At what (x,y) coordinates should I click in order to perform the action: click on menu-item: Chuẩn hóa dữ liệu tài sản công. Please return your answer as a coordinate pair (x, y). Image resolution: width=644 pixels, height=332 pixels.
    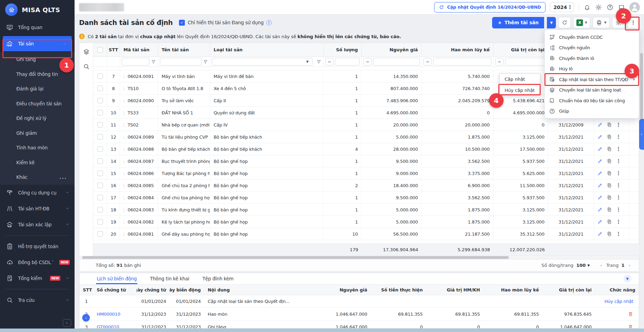
    Looking at the image, I should click on (592, 101).